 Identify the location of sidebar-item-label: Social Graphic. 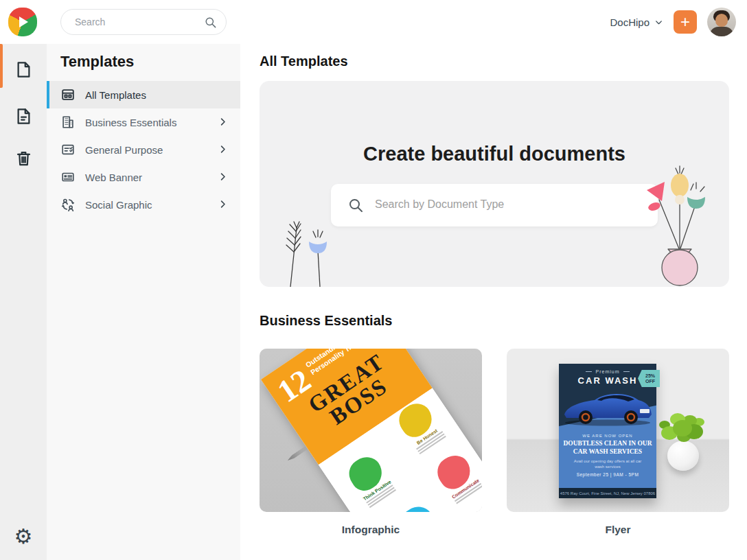
(119, 205).